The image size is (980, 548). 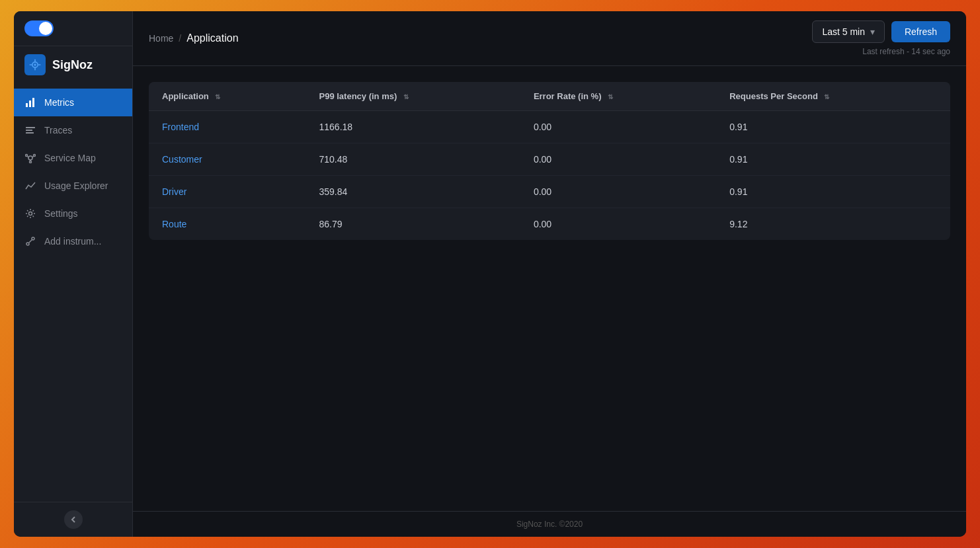 I want to click on table-row: Customer710.480.000.91, so click(x=550, y=160).